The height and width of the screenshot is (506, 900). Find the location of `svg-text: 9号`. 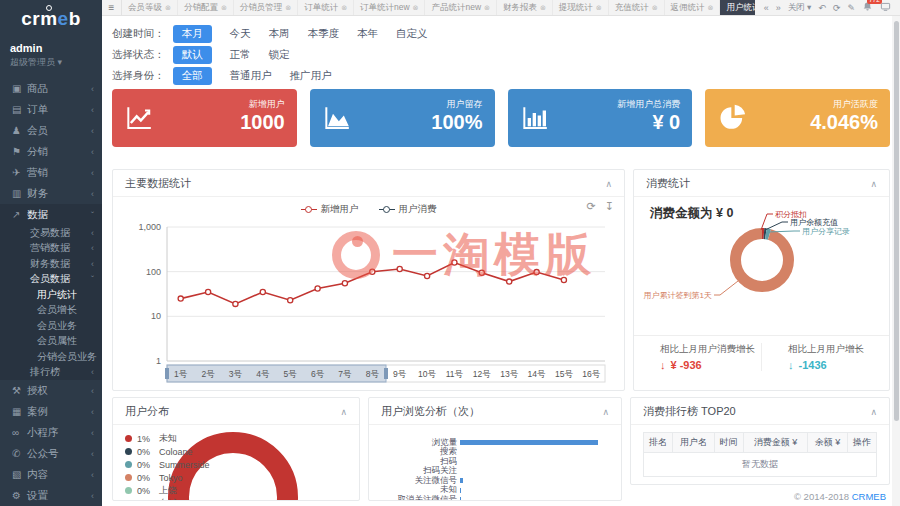

svg-text: 9号 is located at coordinates (400, 374).